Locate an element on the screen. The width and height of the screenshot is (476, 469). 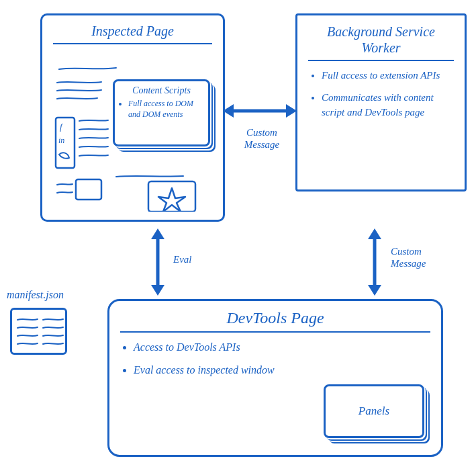
background-bullet: Communicates with content script and Dev… is located at coordinates (388, 105).